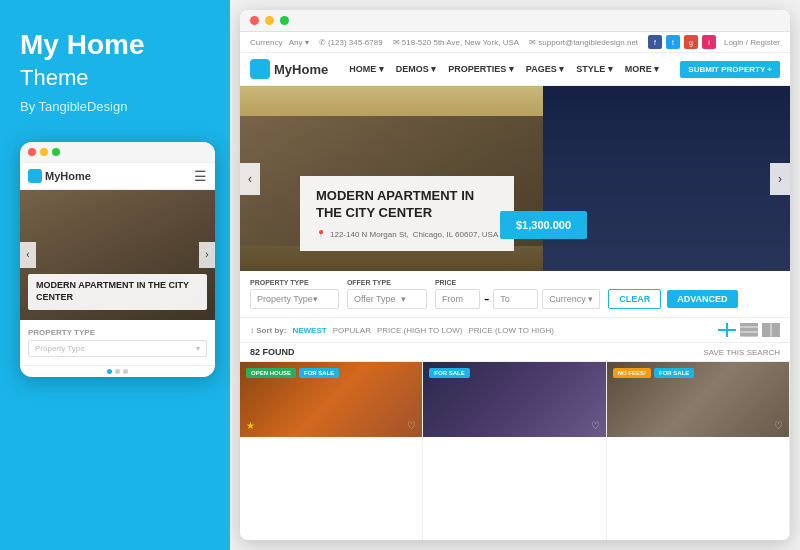  Describe the element at coordinates (518, 294) in the screenshot. I see `price-group: PRICE From - To Currency ▾` at that location.